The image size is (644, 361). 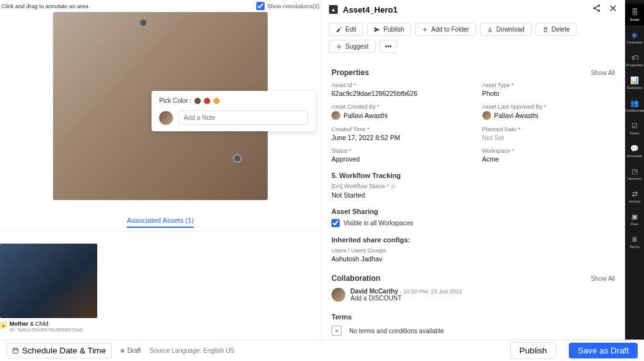 I want to click on thumbnail-id: ID: 5e8cc356d9678c2668f570a9, so click(x=46, y=329).